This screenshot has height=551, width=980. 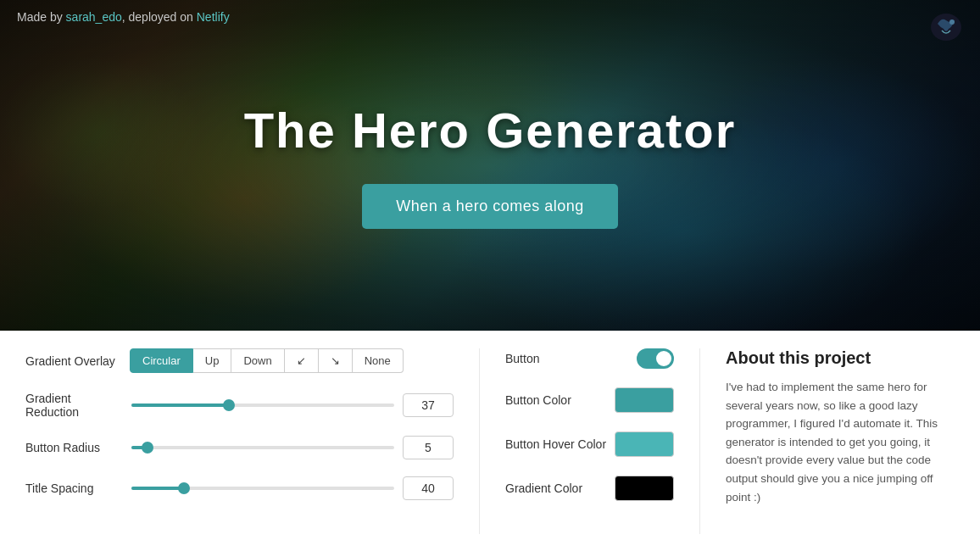 What do you see at coordinates (94, 17) in the screenshot?
I see `author-link: sarah_edo` at bounding box center [94, 17].